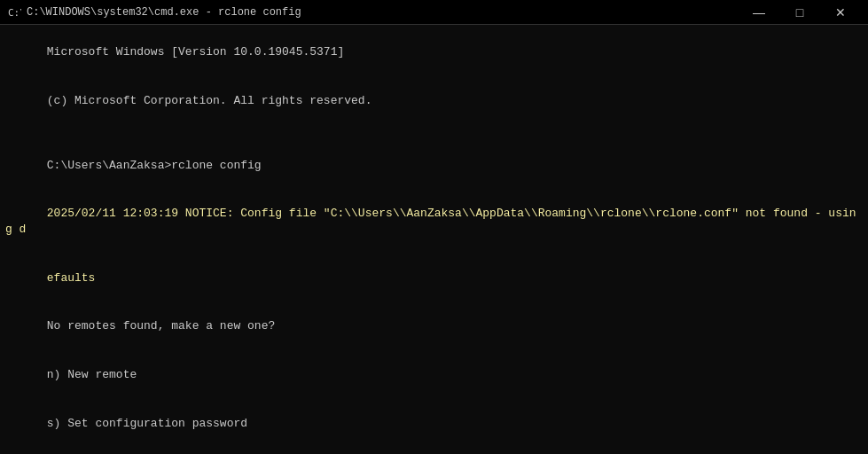 The height and width of the screenshot is (454, 868). Describe the element at coordinates (434, 326) in the screenshot. I see `terminal-line: No remotes found, make a new one?` at that location.